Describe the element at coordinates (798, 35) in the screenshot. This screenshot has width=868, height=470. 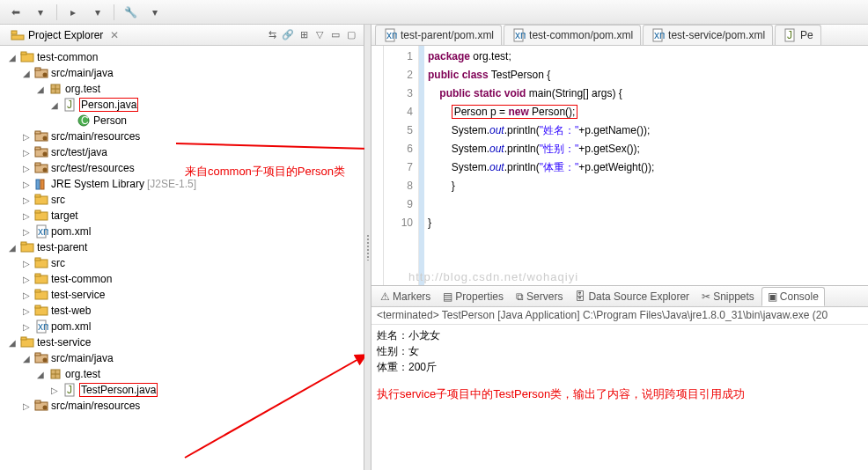
I see `editor-tab: JPe` at that location.